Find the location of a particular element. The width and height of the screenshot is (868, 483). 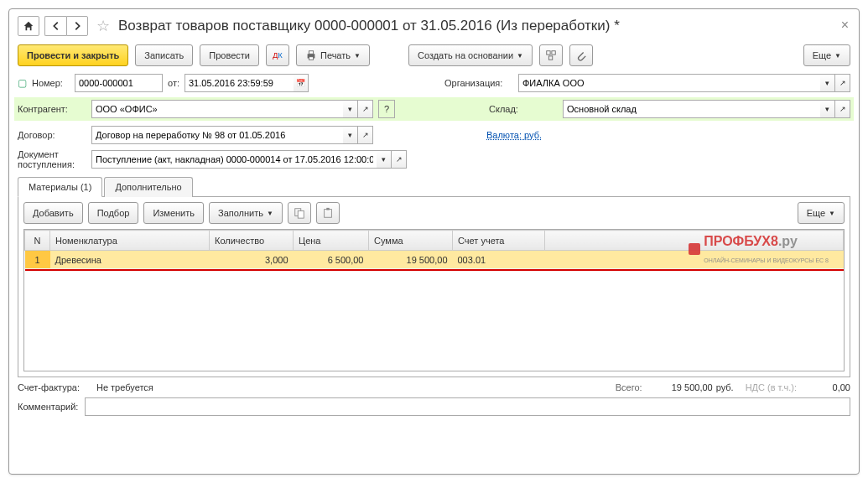

contract-field is located at coordinates (217, 135).